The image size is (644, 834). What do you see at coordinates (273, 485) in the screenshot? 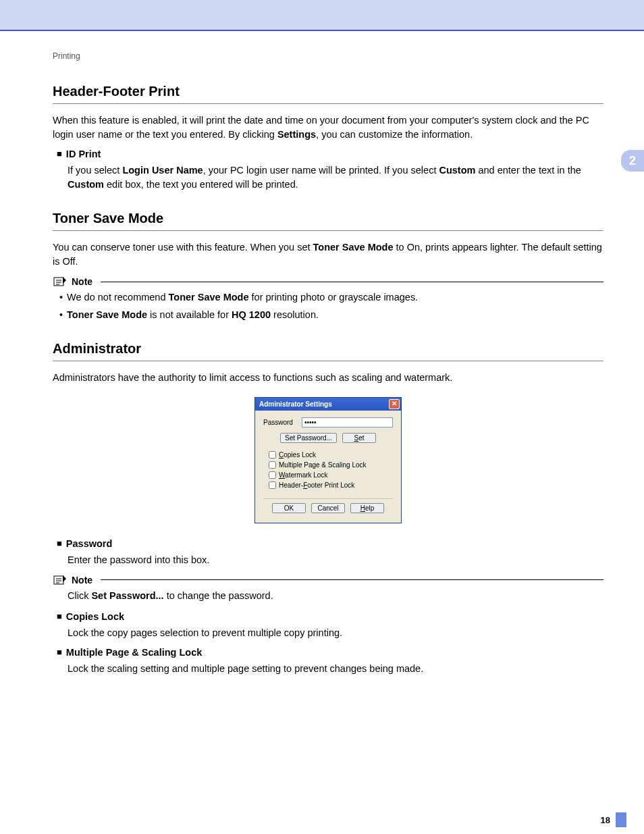
I see `headerfooter-lock-checkbox` at bounding box center [273, 485].